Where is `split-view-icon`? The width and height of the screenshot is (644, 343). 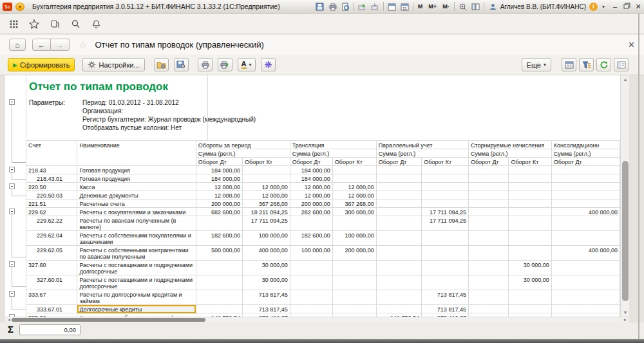 split-view-icon is located at coordinates (475, 6).